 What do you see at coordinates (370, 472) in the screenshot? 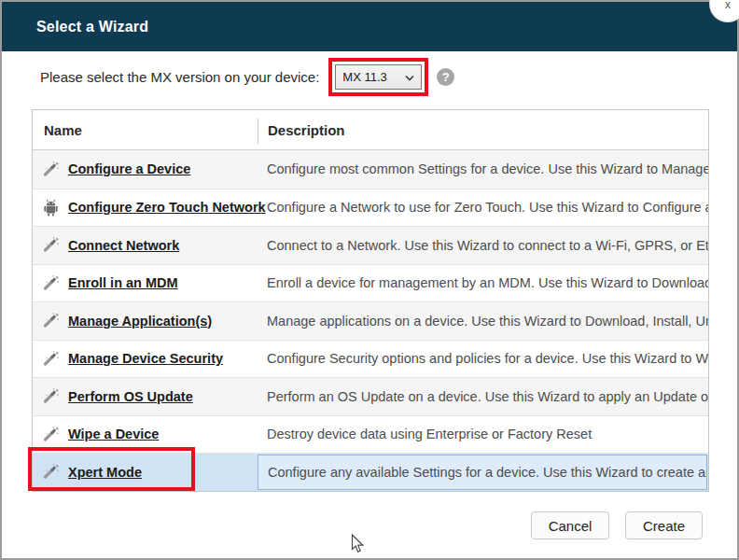
I see `table-row: Xpert Mode Configure any available Setti…` at bounding box center [370, 472].